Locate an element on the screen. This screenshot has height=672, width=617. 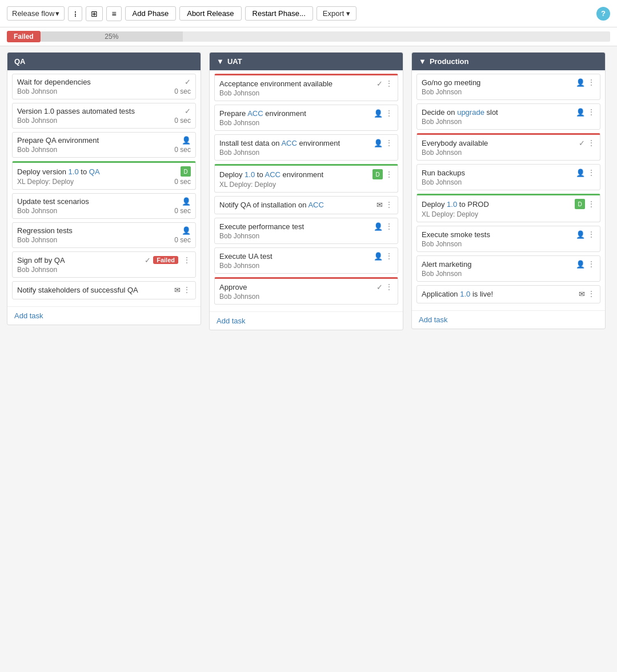
task-card: Notify stakeholders of successful QA ✉ ⋮ is located at coordinates (104, 290).